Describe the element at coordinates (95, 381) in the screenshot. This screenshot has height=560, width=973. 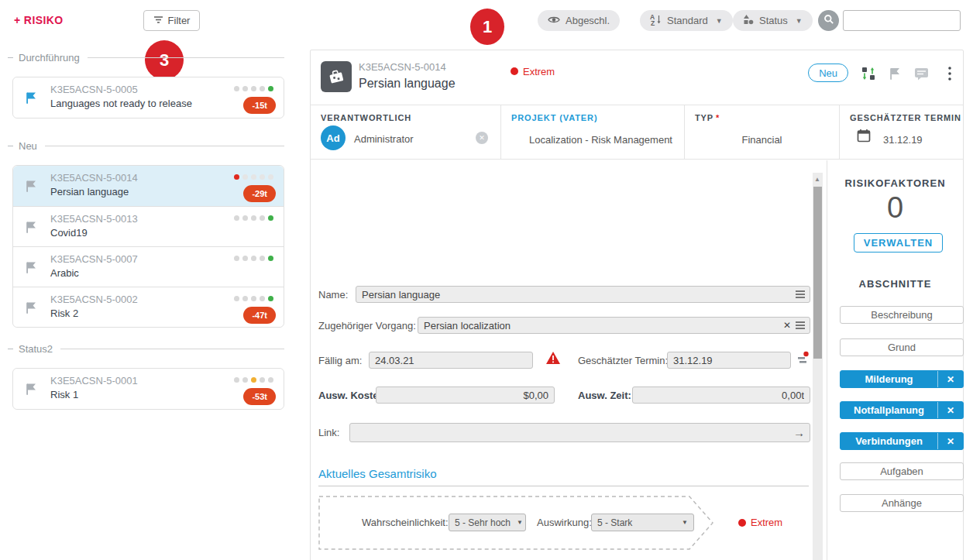
I see `risk-item-id: K3E5ACSN-5-0001` at that location.